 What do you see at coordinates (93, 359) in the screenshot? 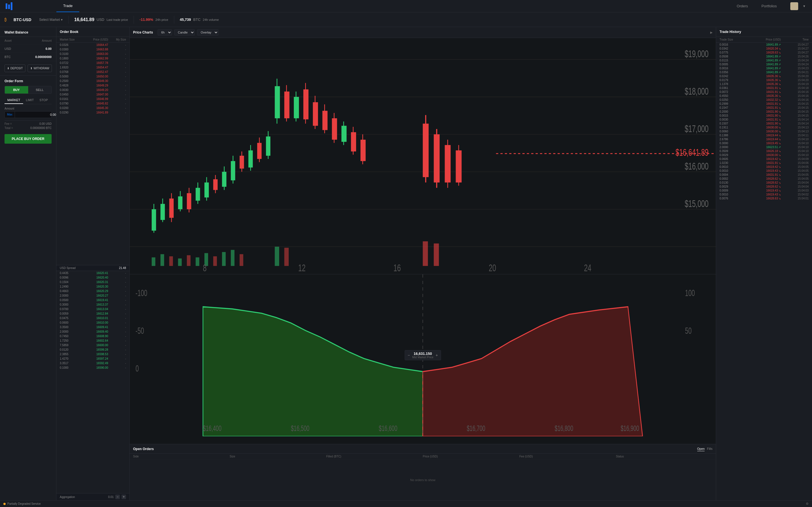
I see `ob-buy-row: 1.4270 16597.24 -` at bounding box center [93, 359].